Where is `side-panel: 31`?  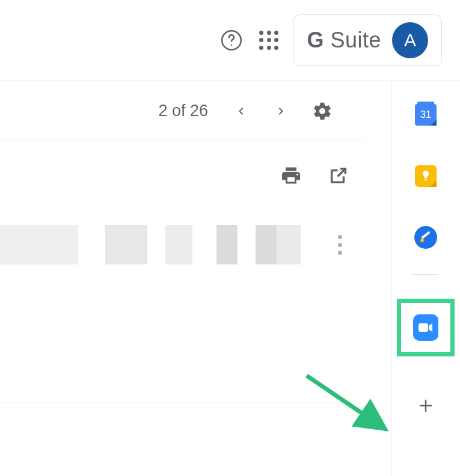
side-panel: 31 is located at coordinates (426, 279).